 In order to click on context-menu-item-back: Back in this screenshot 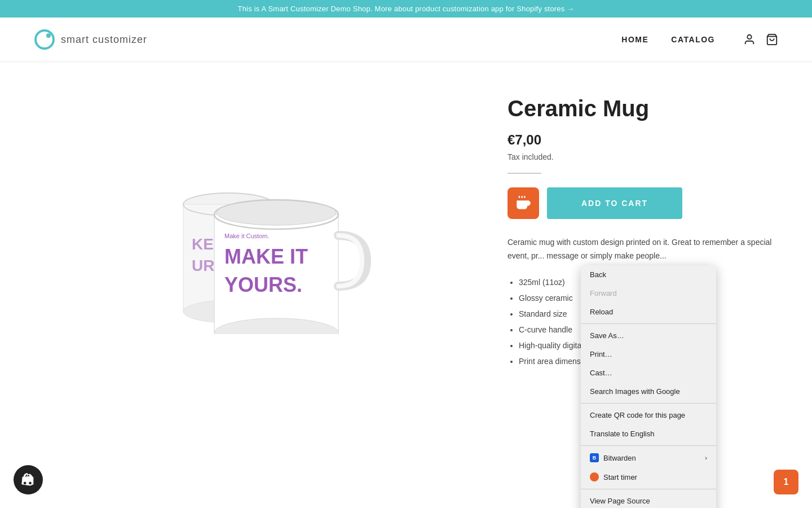, I will do `click(648, 274)`.